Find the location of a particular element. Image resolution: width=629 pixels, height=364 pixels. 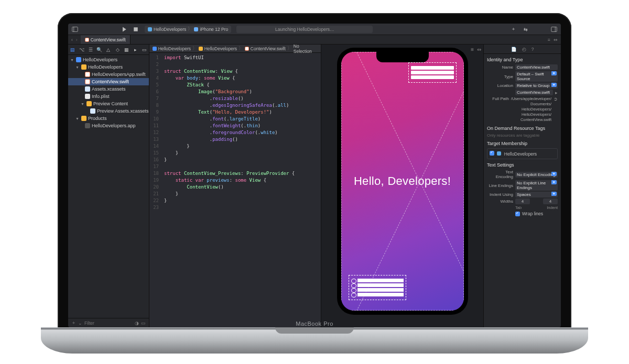

laptop-hinge-notch is located at coordinates (314, 330).